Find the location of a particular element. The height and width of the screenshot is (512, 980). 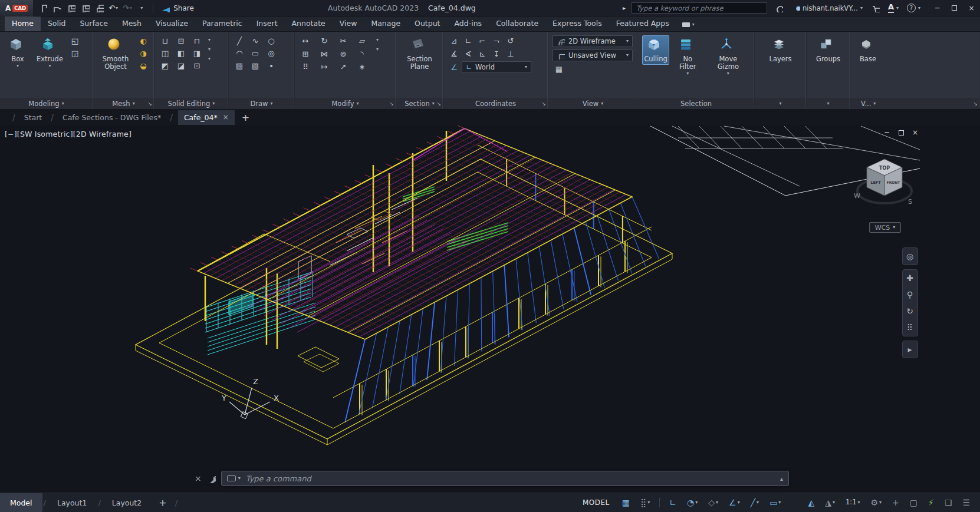

command-line-close-button: × is located at coordinates (198, 478).